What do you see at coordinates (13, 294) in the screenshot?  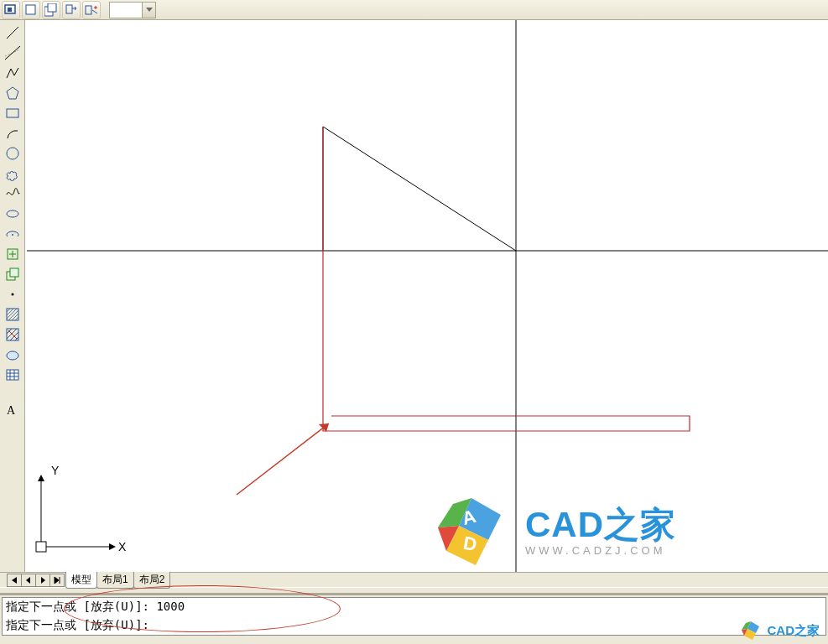 I see `point-tool` at bounding box center [13, 294].